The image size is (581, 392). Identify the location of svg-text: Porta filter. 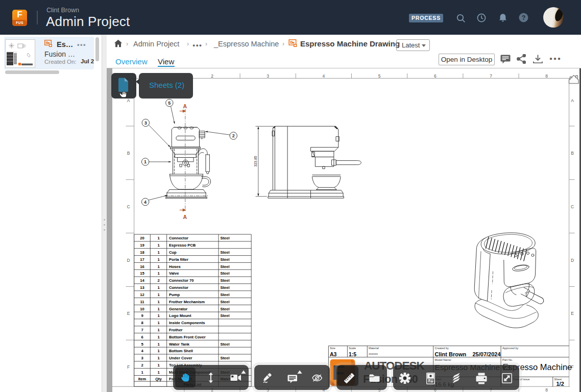
(179, 259).